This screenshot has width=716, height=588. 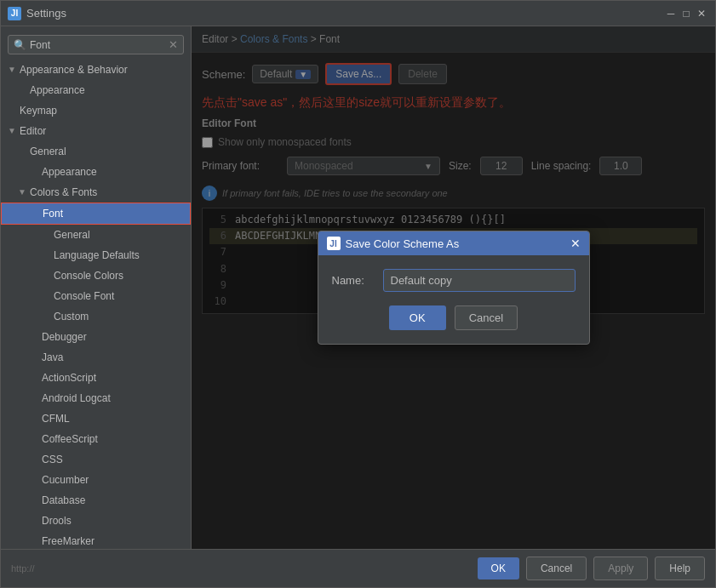 I want to click on apply-button: Apply, so click(x=621, y=568).